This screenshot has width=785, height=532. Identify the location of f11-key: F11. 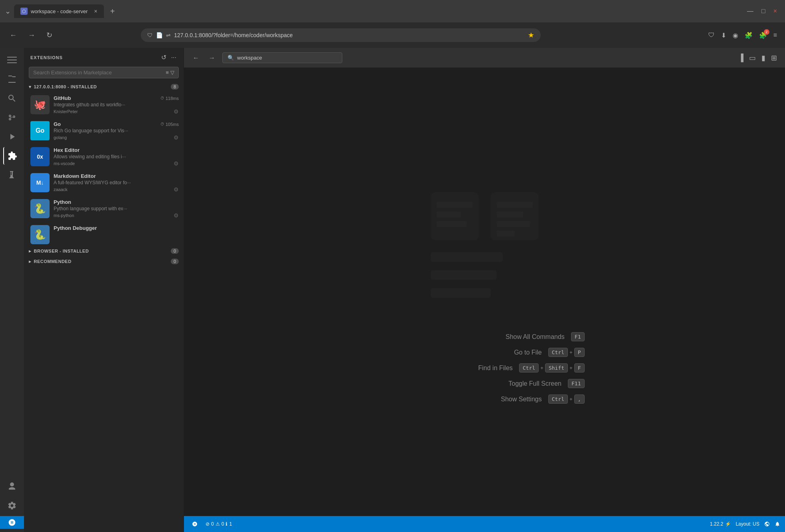
(576, 384).